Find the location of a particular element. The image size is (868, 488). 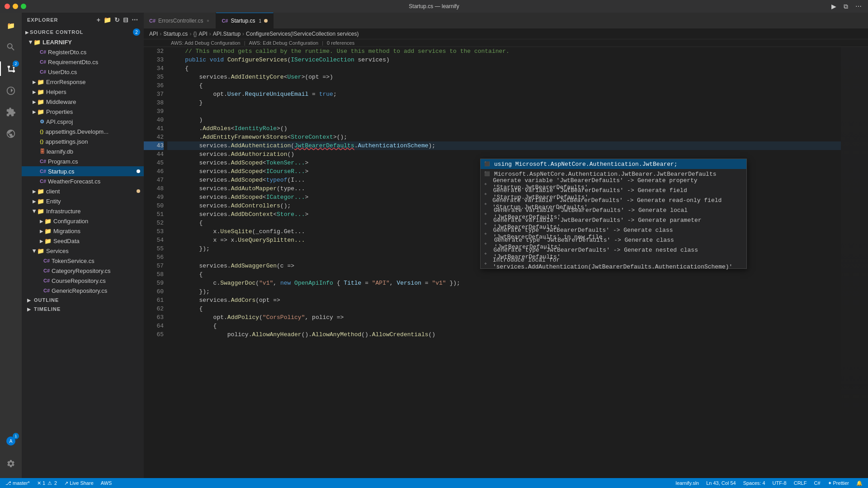

explorer-title: EXPLORER is located at coordinates (42, 20).